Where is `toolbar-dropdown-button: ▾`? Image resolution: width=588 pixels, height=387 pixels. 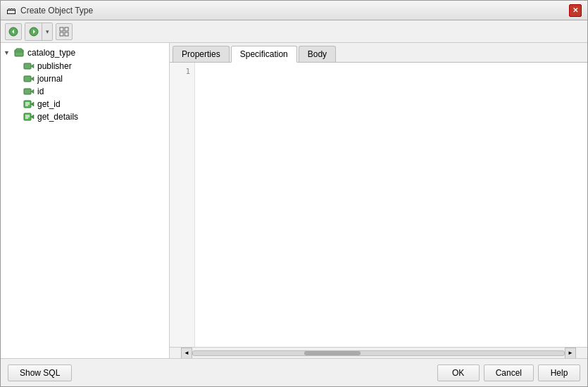 toolbar-dropdown-button: ▾ is located at coordinates (47, 32).